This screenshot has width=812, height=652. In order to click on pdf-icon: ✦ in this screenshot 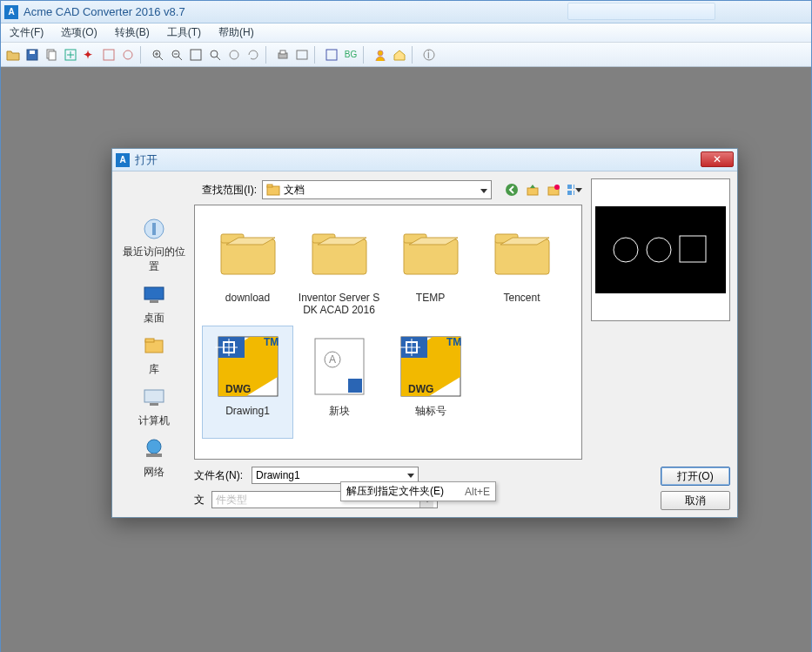, I will do `click(90, 55)`.